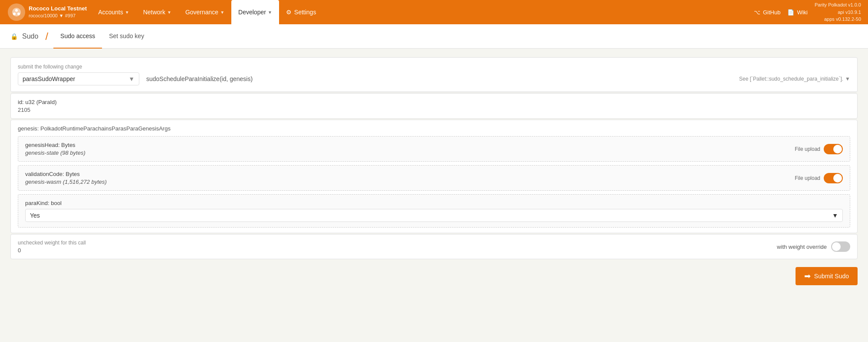 The width and height of the screenshot is (868, 342). What do you see at coordinates (767, 12) in the screenshot?
I see `github-link: ⌥ GitHub` at bounding box center [767, 12].